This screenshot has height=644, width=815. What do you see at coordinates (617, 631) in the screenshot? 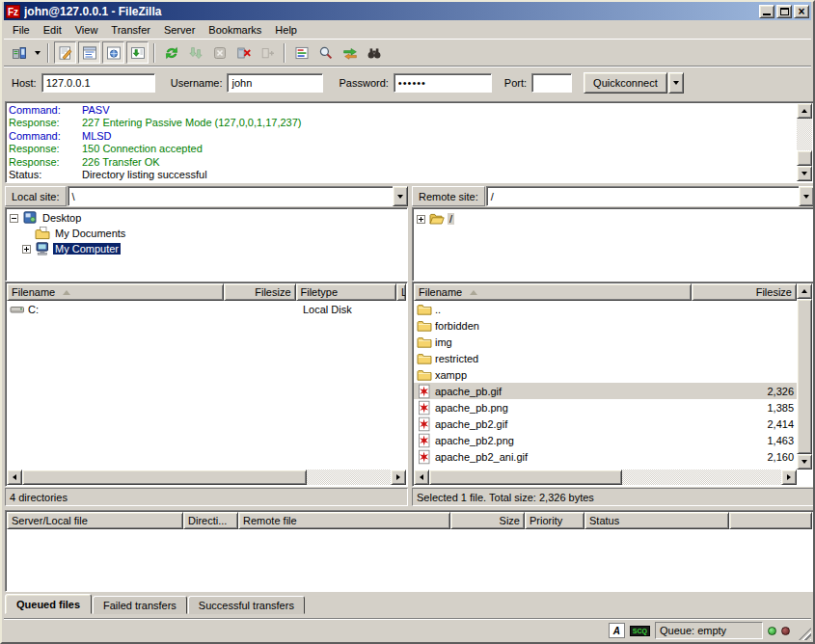
I see `data-type-indicator-icon: A` at bounding box center [617, 631].